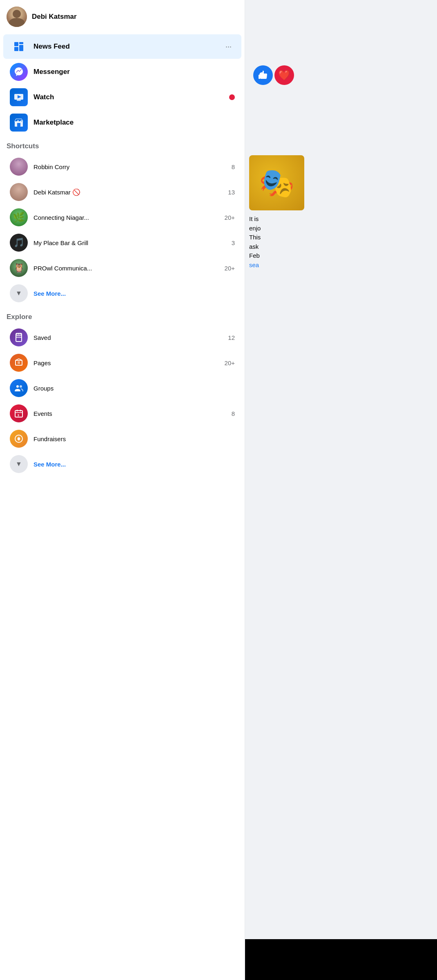 The width and height of the screenshot is (437, 980). I want to click on shortcut-label-4: PROwl Communica..., so click(126, 268).